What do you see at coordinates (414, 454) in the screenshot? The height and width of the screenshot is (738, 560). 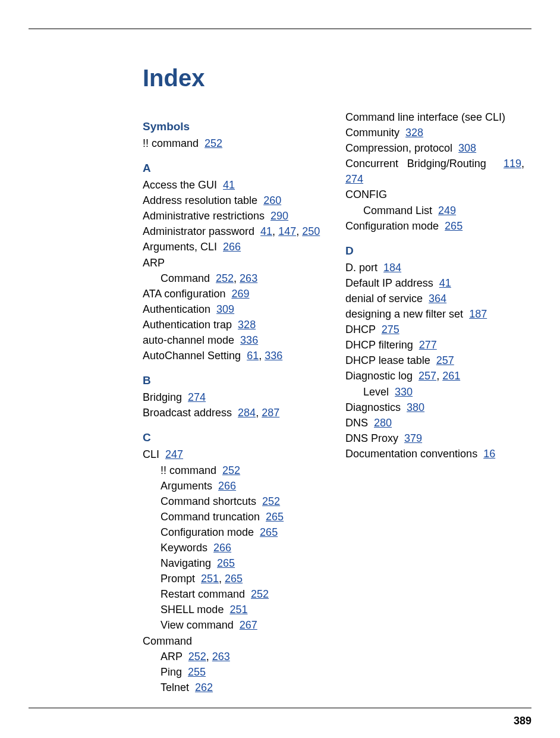 I see `index-entry-text: Documentation conventions` at bounding box center [414, 454].